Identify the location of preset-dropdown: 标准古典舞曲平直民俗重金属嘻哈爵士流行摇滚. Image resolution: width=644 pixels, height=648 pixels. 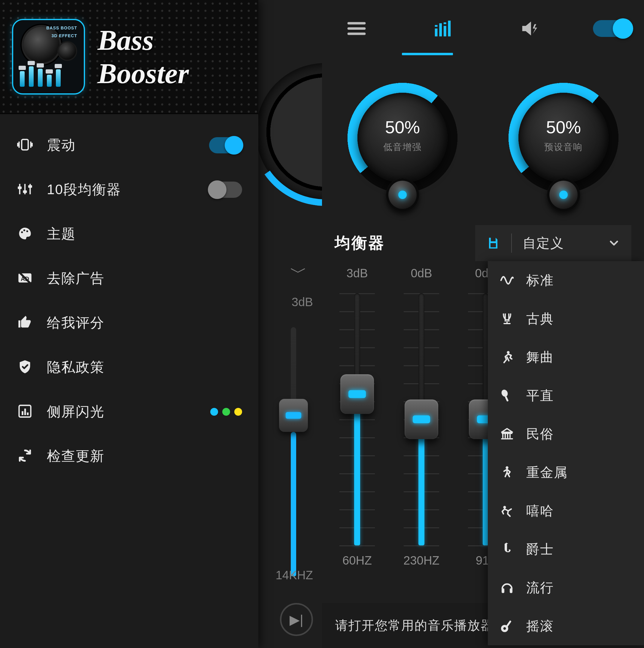
(566, 453).